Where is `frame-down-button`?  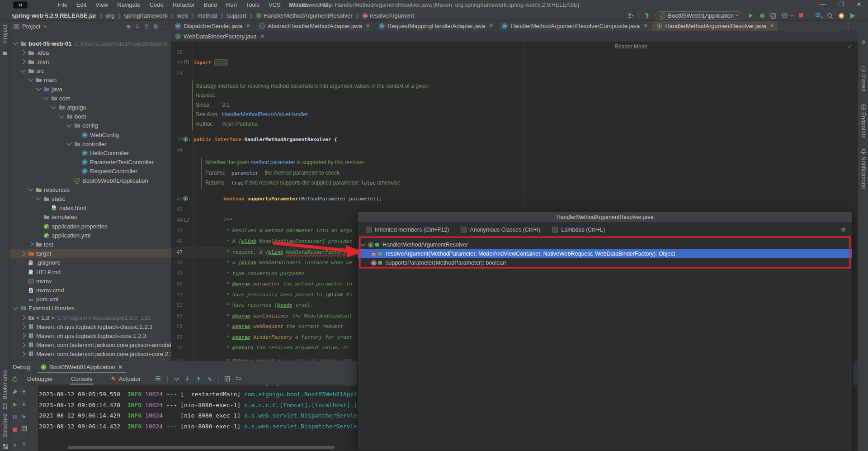
frame-down-button is located at coordinates (24, 404).